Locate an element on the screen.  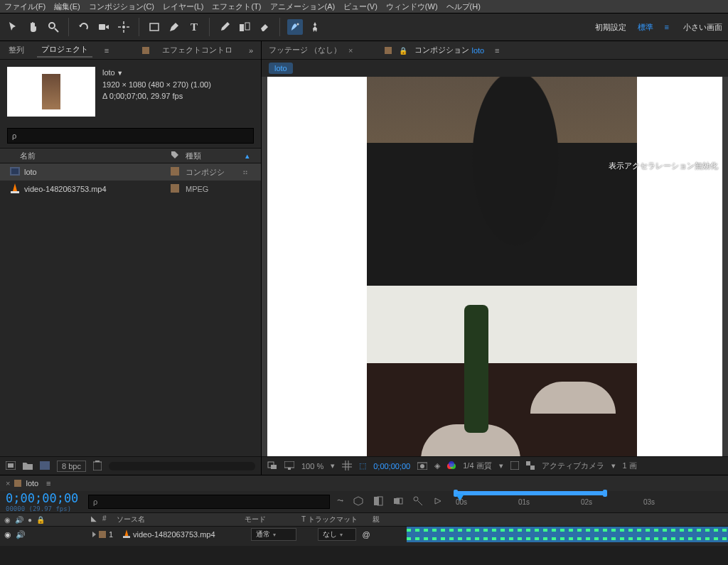
eye-toggle: ◉ is located at coordinates (8, 534).